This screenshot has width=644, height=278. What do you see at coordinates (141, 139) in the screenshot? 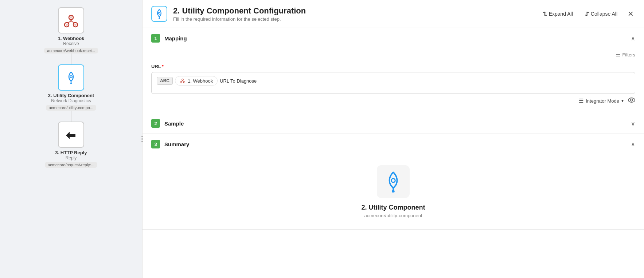
I see `sidebar-drag-handle` at bounding box center [141, 139].